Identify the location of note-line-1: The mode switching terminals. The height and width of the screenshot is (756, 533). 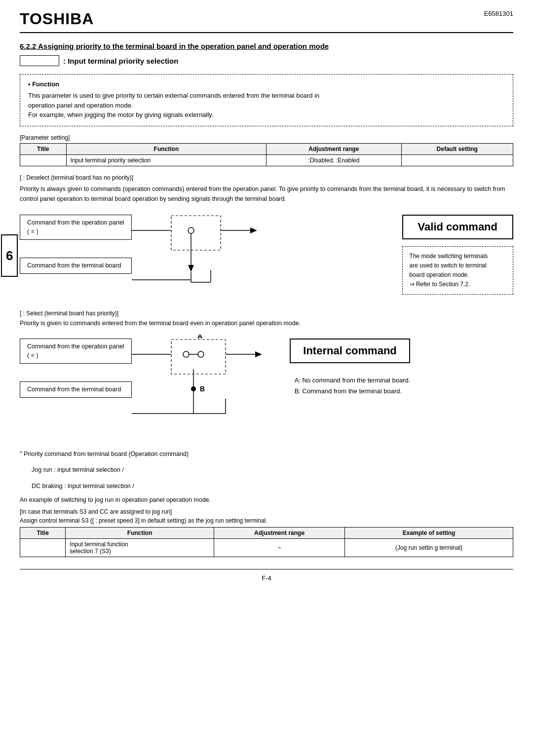
(458, 257).